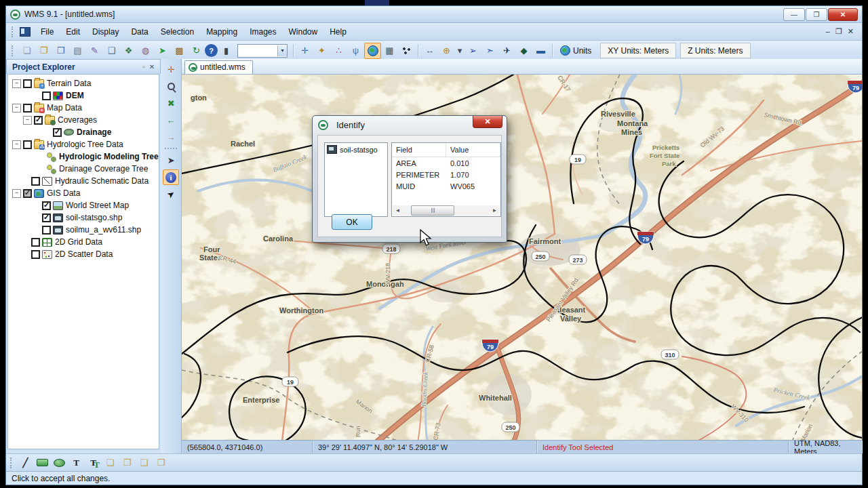 The width and height of the screenshot is (868, 488). Describe the element at coordinates (419, 150) in the screenshot. I see `column-header-field: Field` at that location.